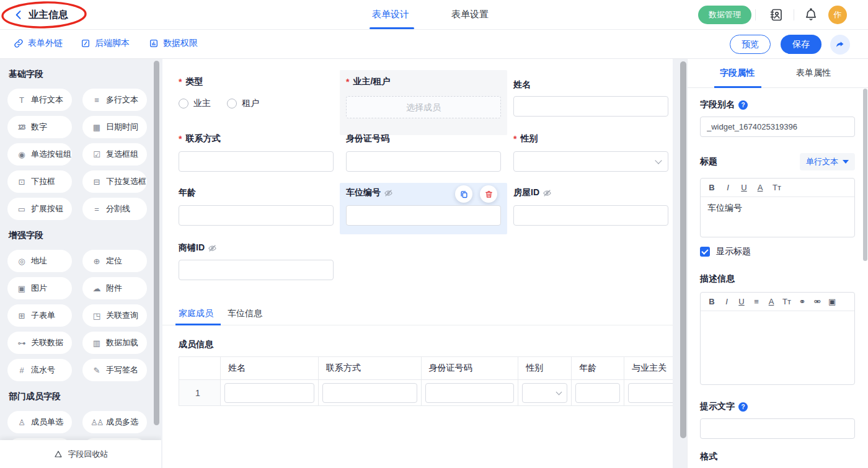 This screenshot has width=868, height=468. Describe the element at coordinates (40, 422) in the screenshot. I see `field-pill-member-single: ♙成员单选` at that location.